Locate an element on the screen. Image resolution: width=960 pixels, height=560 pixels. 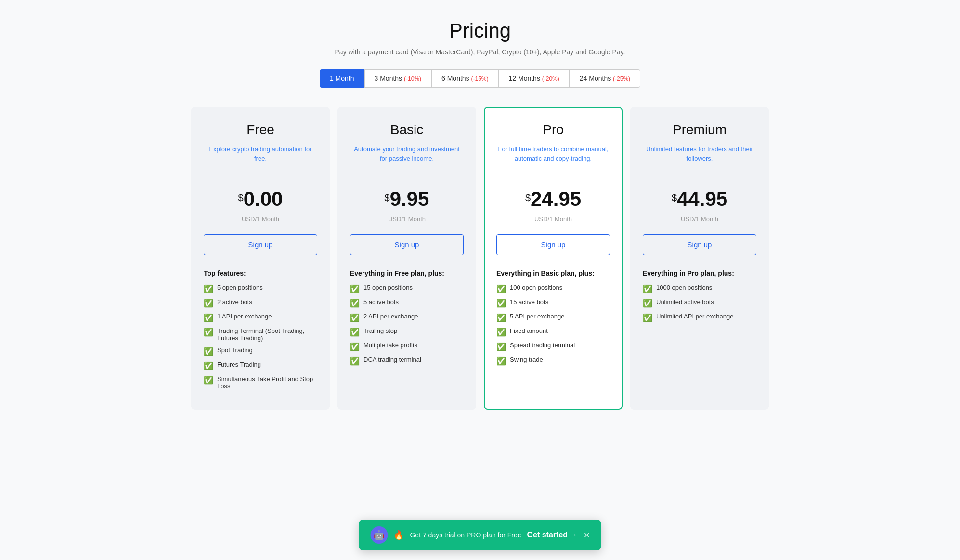
plan-period-basic: USD/1 Month is located at coordinates (407, 219).